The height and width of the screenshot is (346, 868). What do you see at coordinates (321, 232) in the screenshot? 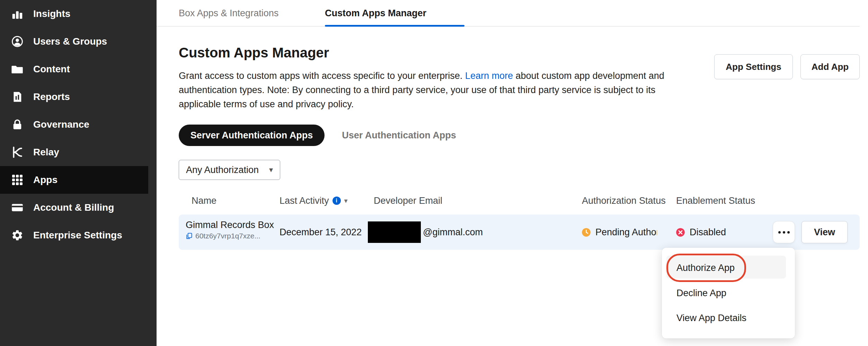
I see `last-activity-cell: December 15, 2022` at bounding box center [321, 232].